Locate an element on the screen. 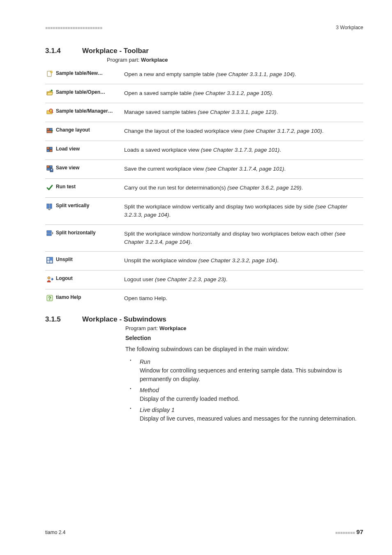 The image size is (392, 555). page-number: 97 is located at coordinates (360, 532).